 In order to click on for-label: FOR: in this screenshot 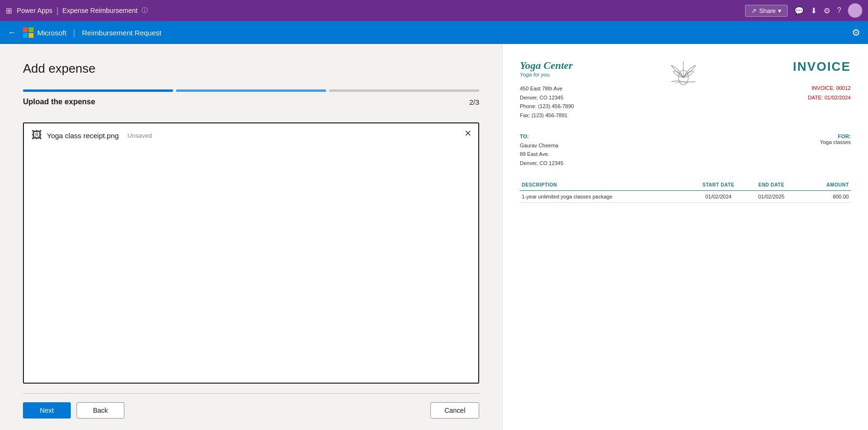, I will do `click(835, 136)`.